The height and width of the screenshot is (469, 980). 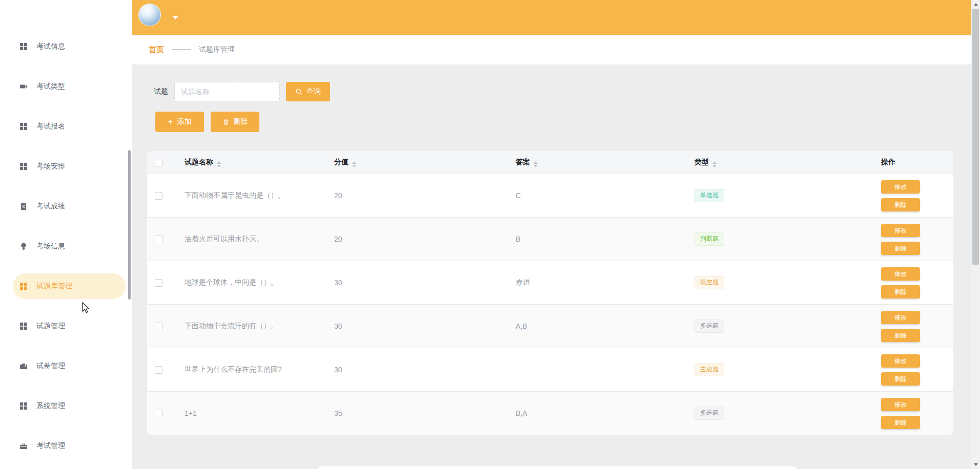 What do you see at coordinates (550, 239) in the screenshot?
I see `table-row: 油着火后可以用水扑灭。 20 B 判断题 修改 删除` at bounding box center [550, 239].